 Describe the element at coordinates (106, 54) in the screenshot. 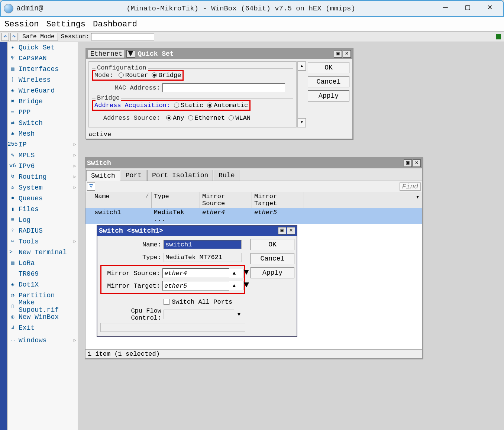

I see `quickset-combo: Ethernet` at that location.